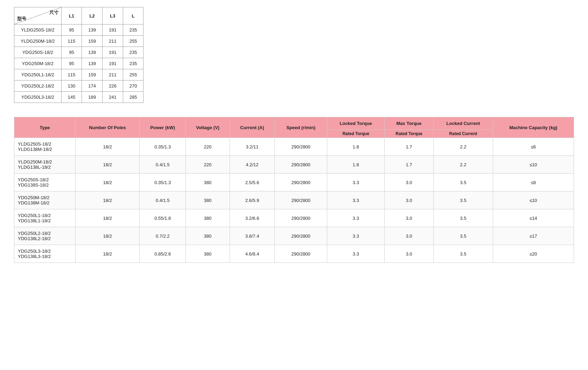  I want to click on dim-cell-L: 270, so click(133, 86).